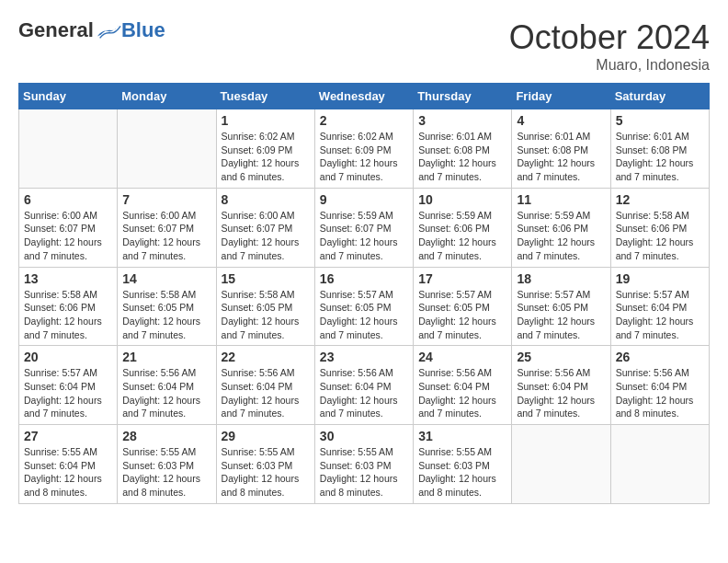 Image resolution: width=728 pixels, height=563 pixels. Describe the element at coordinates (561, 200) in the screenshot. I see `day-number: 11` at that location.